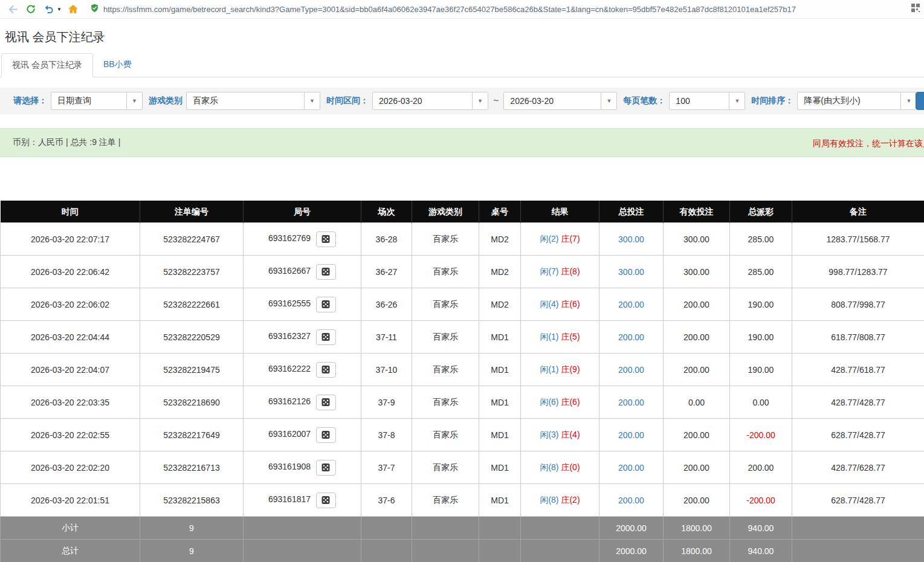 Image resolution: width=924 pixels, height=562 pixels. I want to click on select-game-type: 百家乐 ▼, so click(253, 101).